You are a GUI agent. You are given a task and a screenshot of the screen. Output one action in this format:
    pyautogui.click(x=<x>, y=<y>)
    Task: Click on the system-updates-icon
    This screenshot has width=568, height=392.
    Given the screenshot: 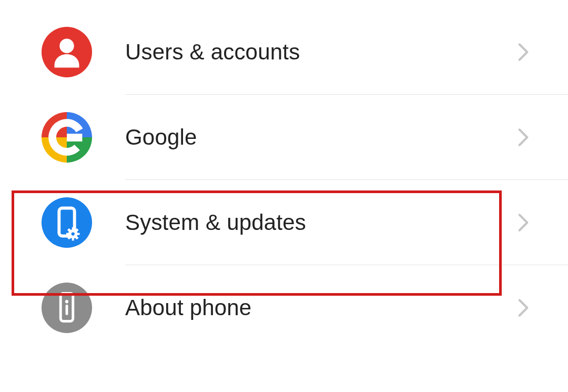 What is the action you would take?
    pyautogui.click(x=67, y=223)
    